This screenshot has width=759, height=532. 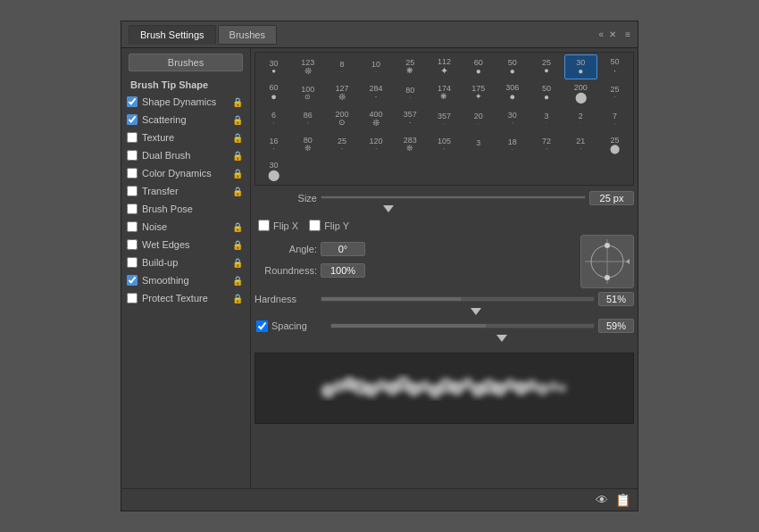 I want to click on sidebar-item-texture: Texture 🔒, so click(x=186, y=137).